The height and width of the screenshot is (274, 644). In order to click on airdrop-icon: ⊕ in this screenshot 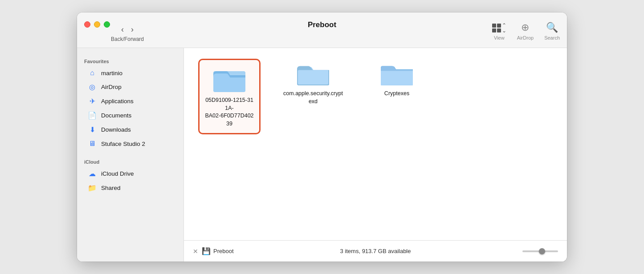, I will do `click(525, 28)`.